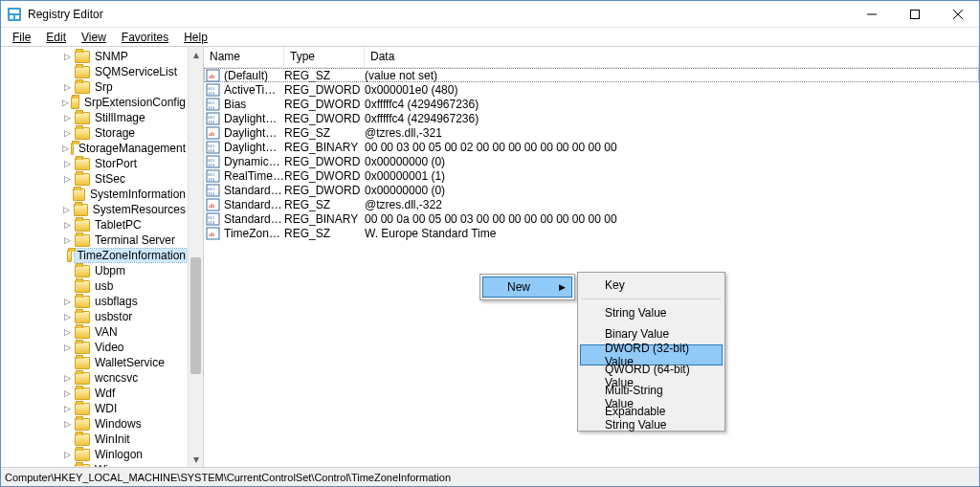  I want to click on tree-item: ▷Windows, so click(94, 424).